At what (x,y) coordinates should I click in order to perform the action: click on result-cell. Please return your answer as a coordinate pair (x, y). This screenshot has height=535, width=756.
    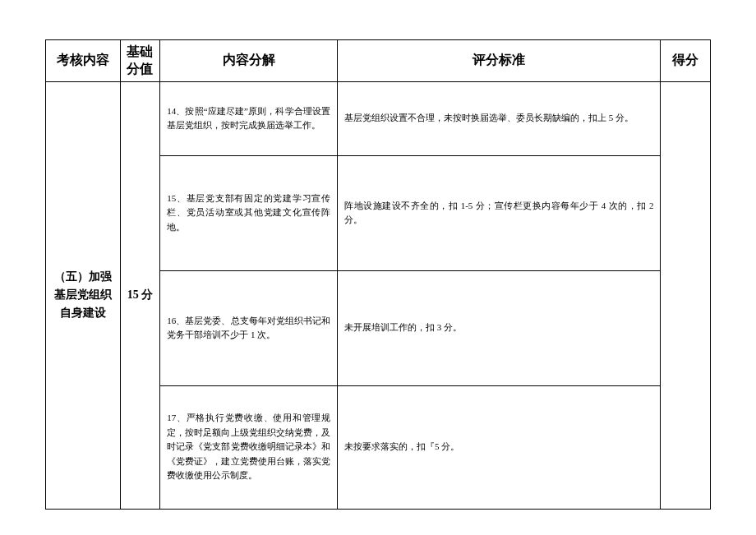
    Looking at the image, I should click on (685, 295).